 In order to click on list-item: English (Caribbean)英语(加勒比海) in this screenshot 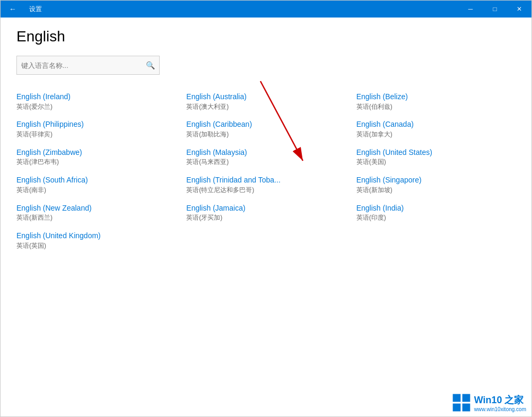, I will do `click(266, 129)`.